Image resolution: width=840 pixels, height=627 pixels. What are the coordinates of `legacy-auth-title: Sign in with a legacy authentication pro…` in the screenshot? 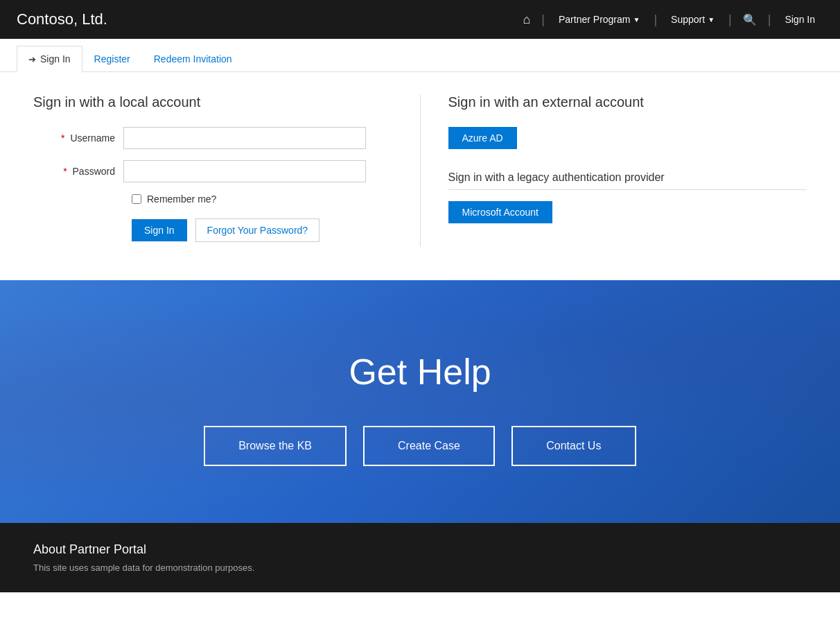 It's located at (628, 180).